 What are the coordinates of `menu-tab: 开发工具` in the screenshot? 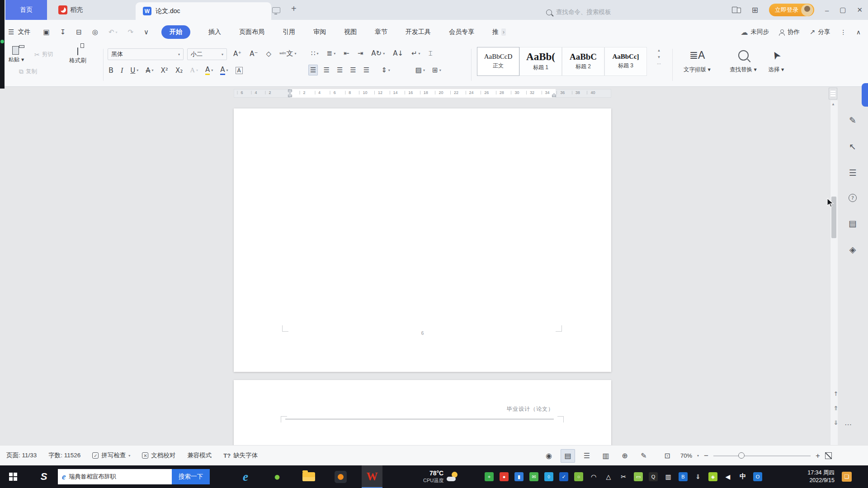 It's located at (418, 32).